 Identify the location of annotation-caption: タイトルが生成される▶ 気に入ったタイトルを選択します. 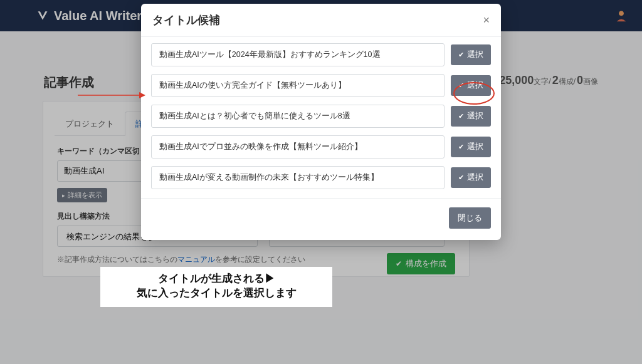
(216, 287).